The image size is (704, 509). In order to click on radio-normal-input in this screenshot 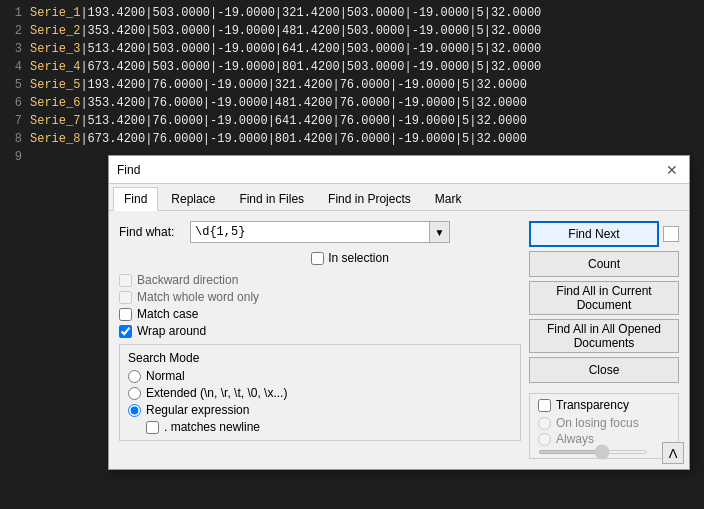, I will do `click(134, 376)`.